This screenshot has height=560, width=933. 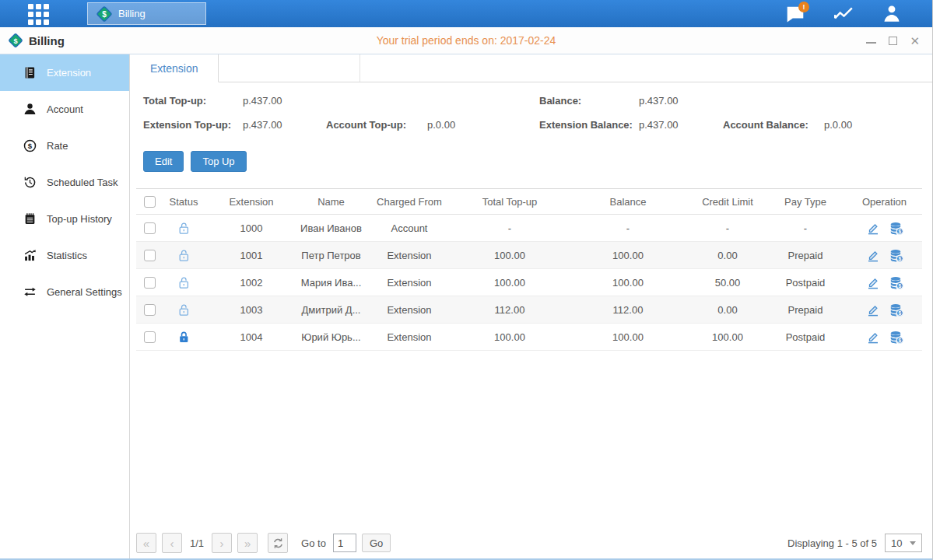 What do you see at coordinates (466, 40) in the screenshot?
I see `window-titlebar: $ Billing Your trial period ends on: 201…` at bounding box center [466, 40].